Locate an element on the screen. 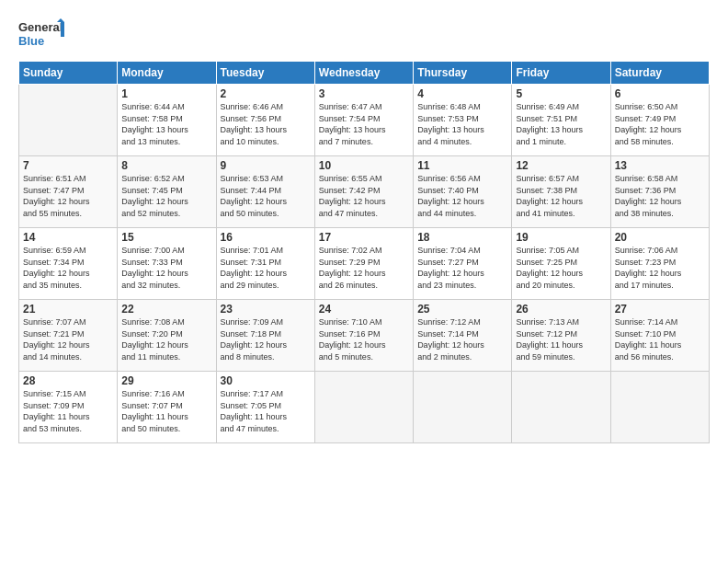  day-info: Sunrise: 7:17 AM Sunset: 7:05 PM Dayligh… is located at coordinates (266, 411).